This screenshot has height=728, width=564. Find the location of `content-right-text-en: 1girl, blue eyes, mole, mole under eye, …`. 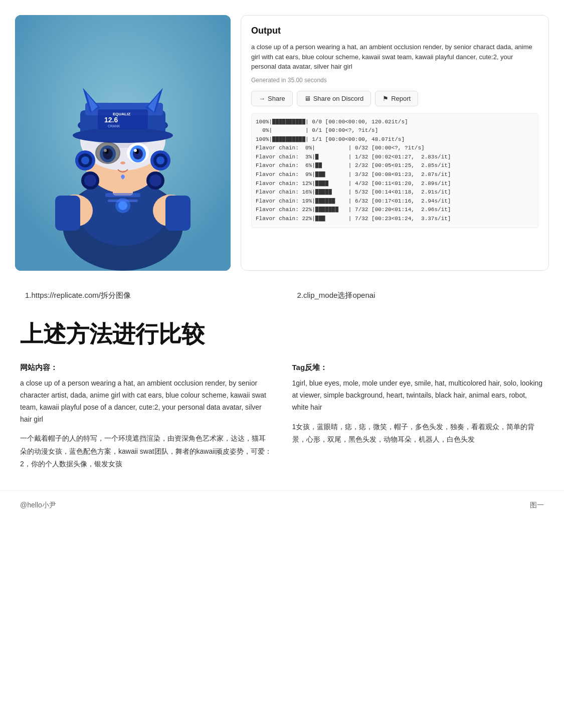

content-right-text-en: 1girl, blue eyes, mole, mole under eye, … is located at coordinates (418, 395).